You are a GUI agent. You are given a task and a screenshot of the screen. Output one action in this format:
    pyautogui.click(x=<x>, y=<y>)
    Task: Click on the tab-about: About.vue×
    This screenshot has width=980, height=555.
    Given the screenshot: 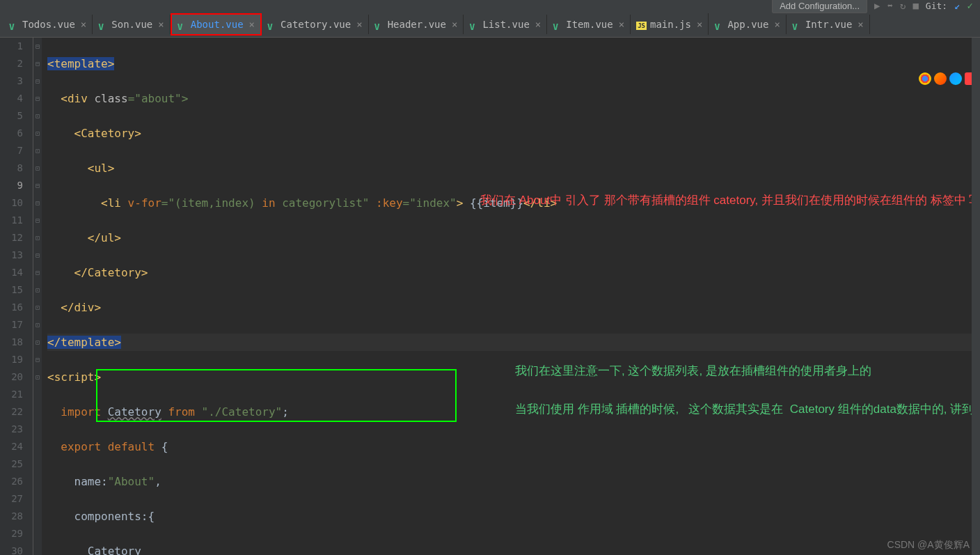 What is the action you would take?
    pyautogui.click(x=216, y=24)
    